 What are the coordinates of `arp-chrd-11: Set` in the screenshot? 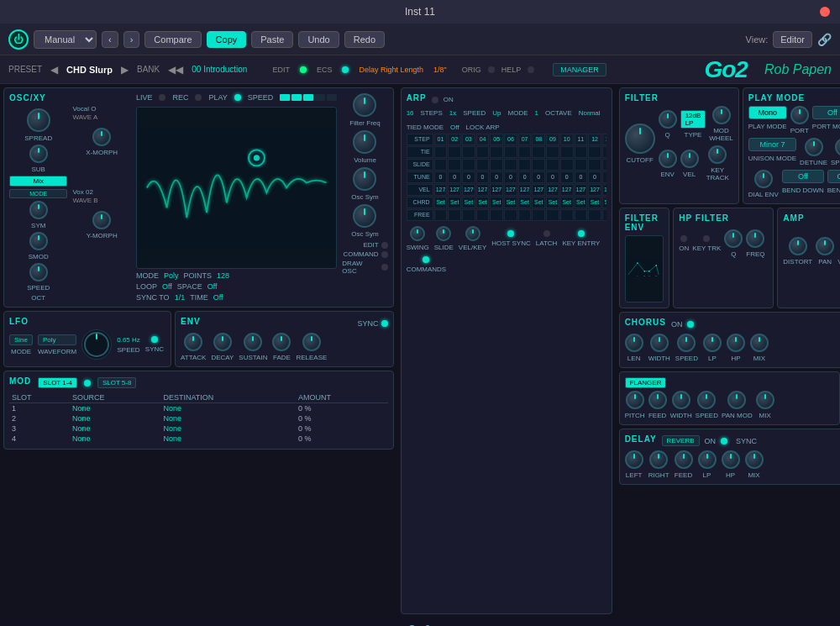 It's located at (581, 203).